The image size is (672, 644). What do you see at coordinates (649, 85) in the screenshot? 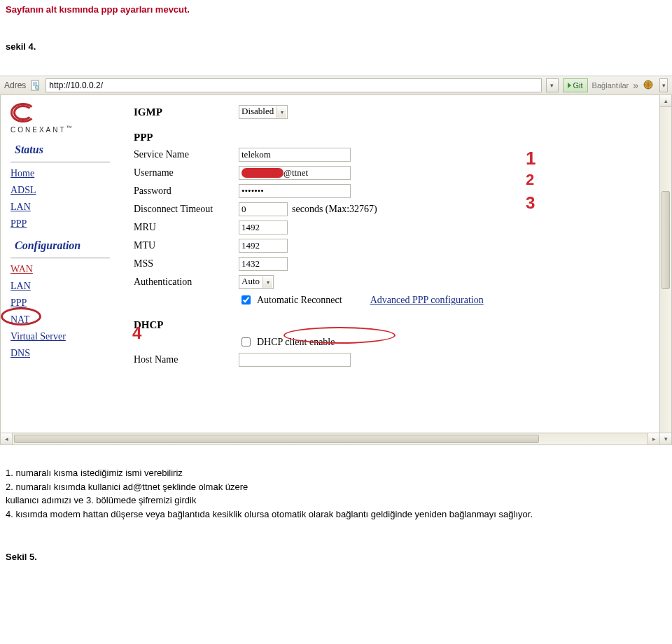
I see `globe-icon` at bounding box center [649, 85].